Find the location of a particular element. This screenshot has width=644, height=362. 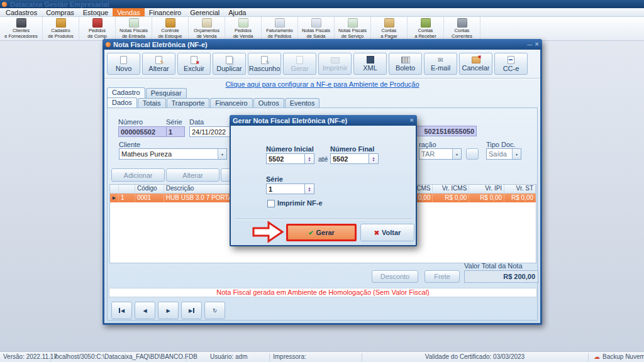

tab-pesquisar: Pesquisar is located at coordinates (166, 93).